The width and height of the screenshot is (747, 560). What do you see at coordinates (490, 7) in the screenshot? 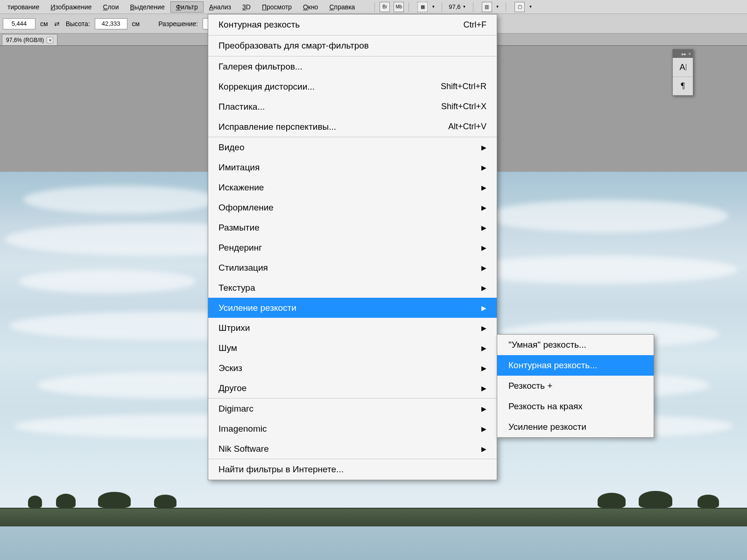
I see `arrange-dropdown: ▥▼` at bounding box center [490, 7].